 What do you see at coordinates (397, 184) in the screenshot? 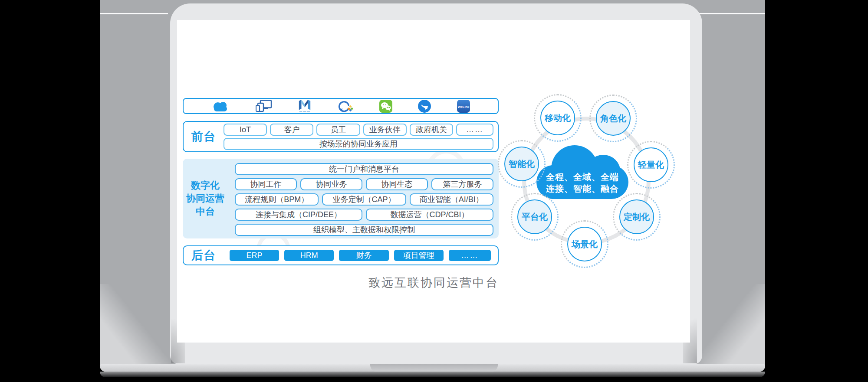
I see `mid-chip-collab-eco: 协同生态` at bounding box center [397, 184].